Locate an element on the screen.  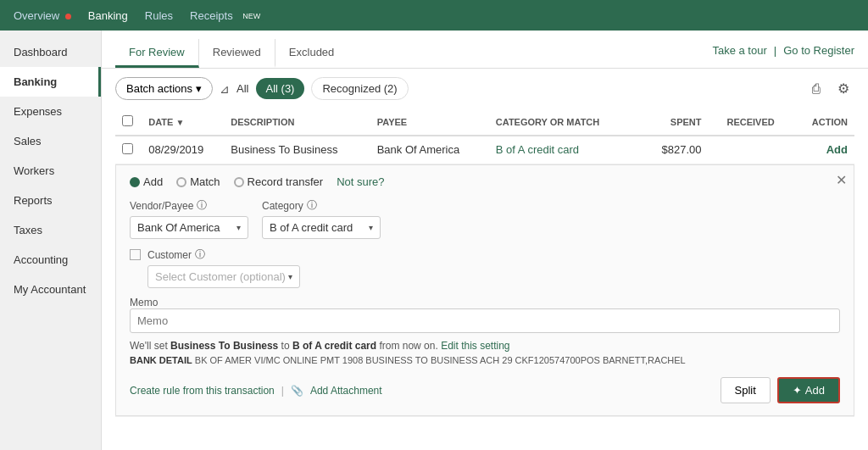
row-checkbox is located at coordinates (127, 149).